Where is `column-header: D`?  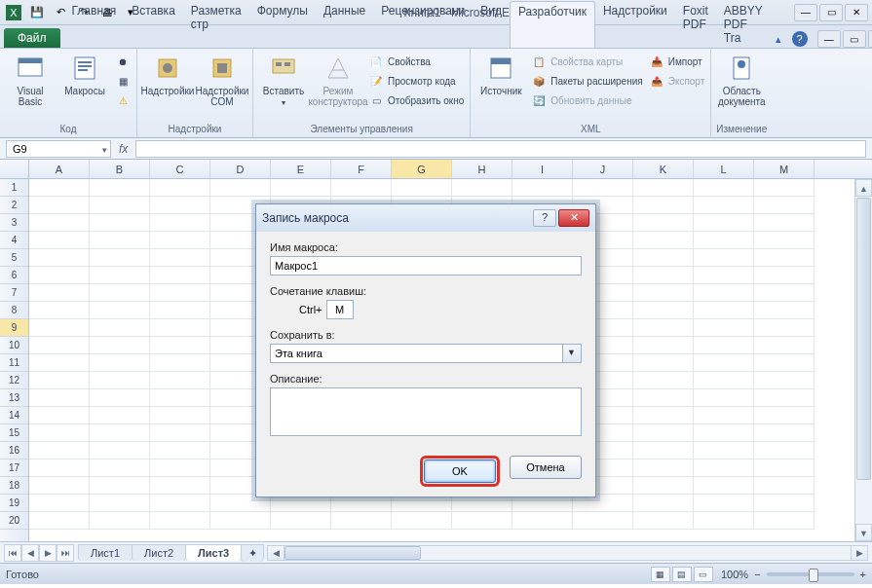
column-header: D is located at coordinates (241, 169).